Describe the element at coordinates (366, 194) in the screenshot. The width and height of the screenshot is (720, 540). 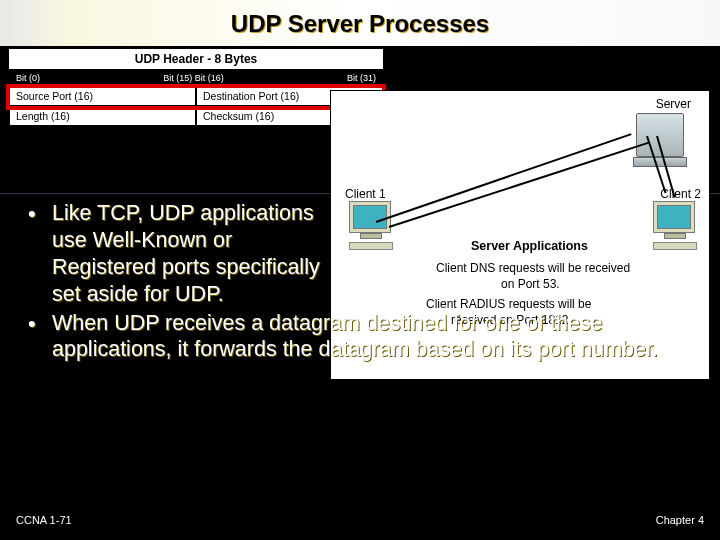
I see `client1-label: Client 1` at that location.